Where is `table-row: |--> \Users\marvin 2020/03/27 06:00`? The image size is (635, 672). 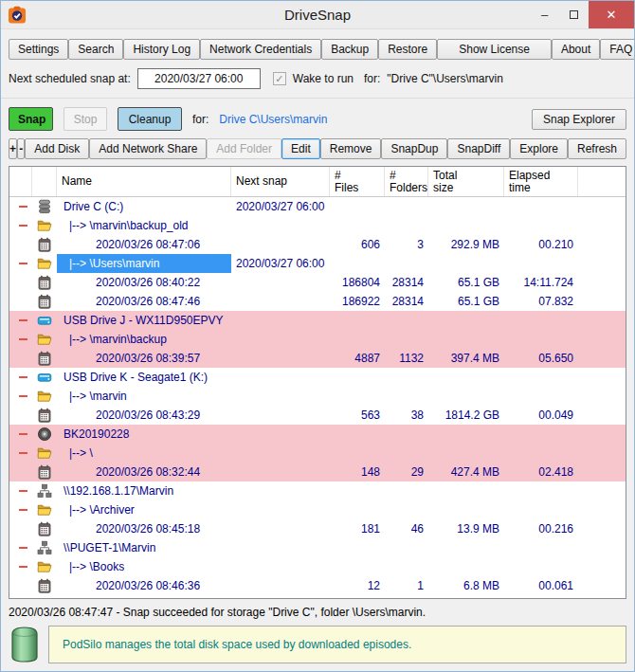 table-row: |--> \Users\marvin 2020/03/27 06:00 is located at coordinates (318, 263).